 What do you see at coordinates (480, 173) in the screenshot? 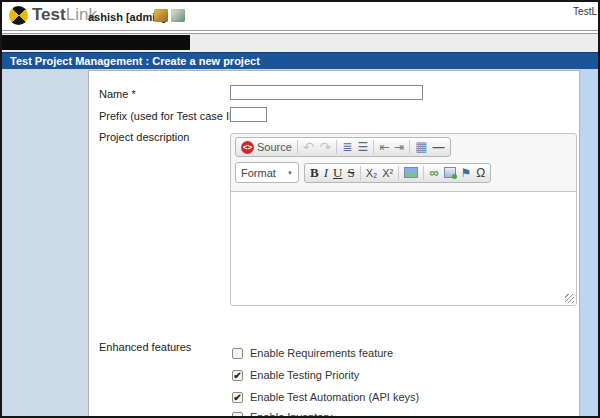
I see `special-char-icon: Ω` at bounding box center [480, 173].